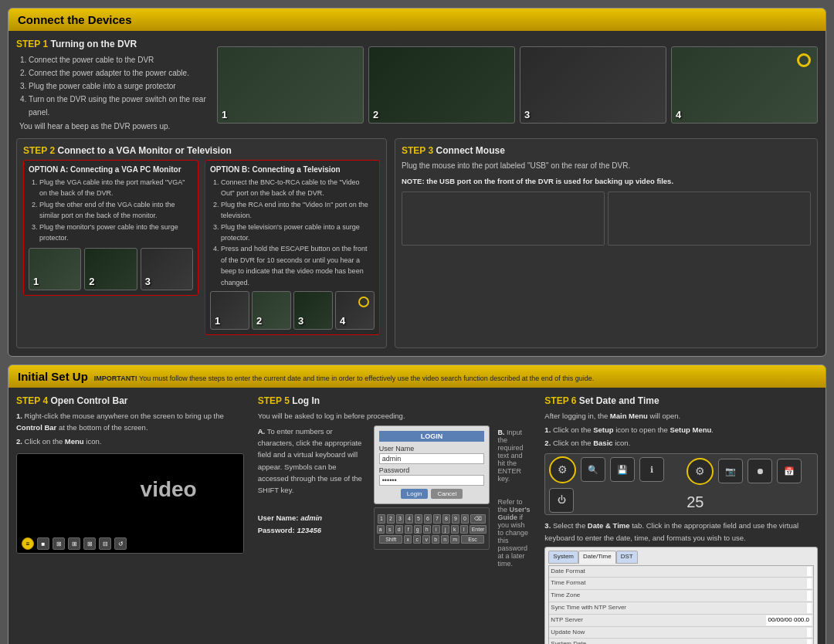 The image size is (834, 644). What do you see at coordinates (561, 401) in the screenshot?
I see `step6-word: STEP 6` at bounding box center [561, 401].